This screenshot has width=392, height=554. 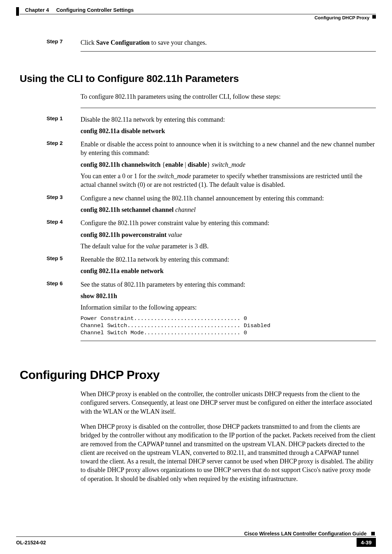 What do you see at coordinates (228, 223) in the screenshot?
I see `step-description: Configure the 802.11h power constraint v…` at bounding box center [228, 223].